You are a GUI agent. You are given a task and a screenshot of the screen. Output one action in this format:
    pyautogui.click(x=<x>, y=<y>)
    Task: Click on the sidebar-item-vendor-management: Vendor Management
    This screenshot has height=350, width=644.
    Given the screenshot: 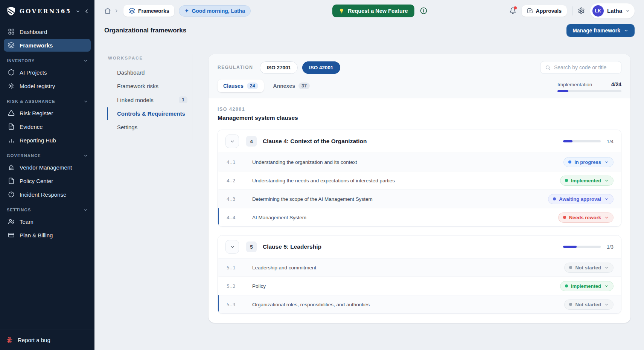 What is the action you would take?
    pyautogui.click(x=47, y=167)
    